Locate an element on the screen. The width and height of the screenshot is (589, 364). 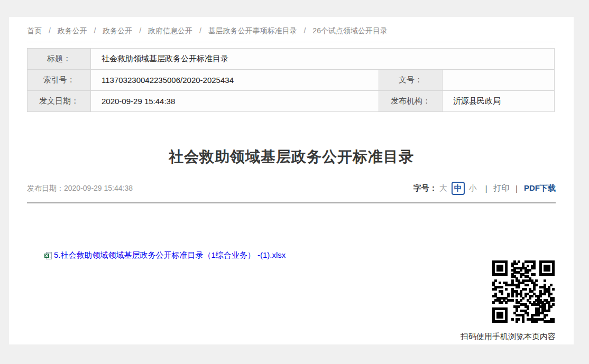
publish-date-label: 发布日期： is located at coordinates (45, 188).